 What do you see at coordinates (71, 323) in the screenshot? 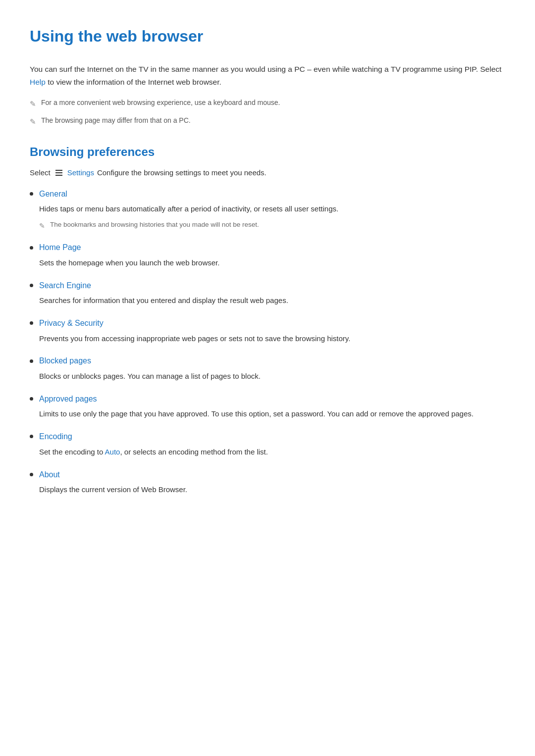
I see `pref-label-privacy-security: Privacy & Security` at bounding box center [71, 323].